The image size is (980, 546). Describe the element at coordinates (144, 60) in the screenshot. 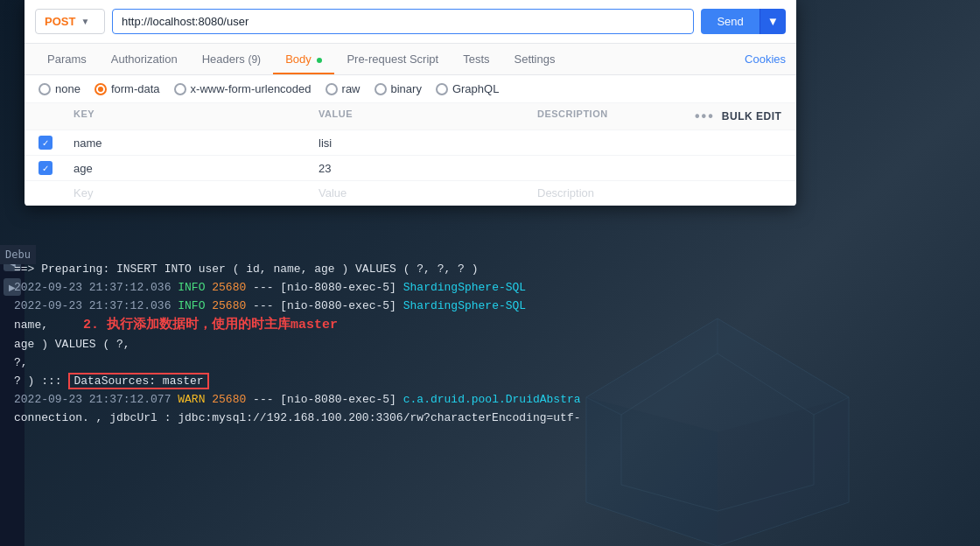

I see `tab-authorization: Authorization` at that location.